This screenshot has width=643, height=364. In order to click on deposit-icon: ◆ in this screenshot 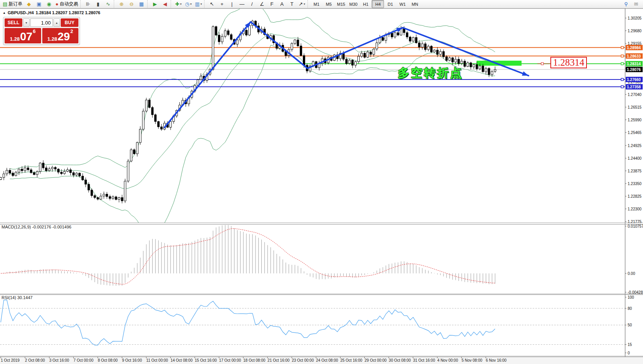, I will do `click(29, 4)`.